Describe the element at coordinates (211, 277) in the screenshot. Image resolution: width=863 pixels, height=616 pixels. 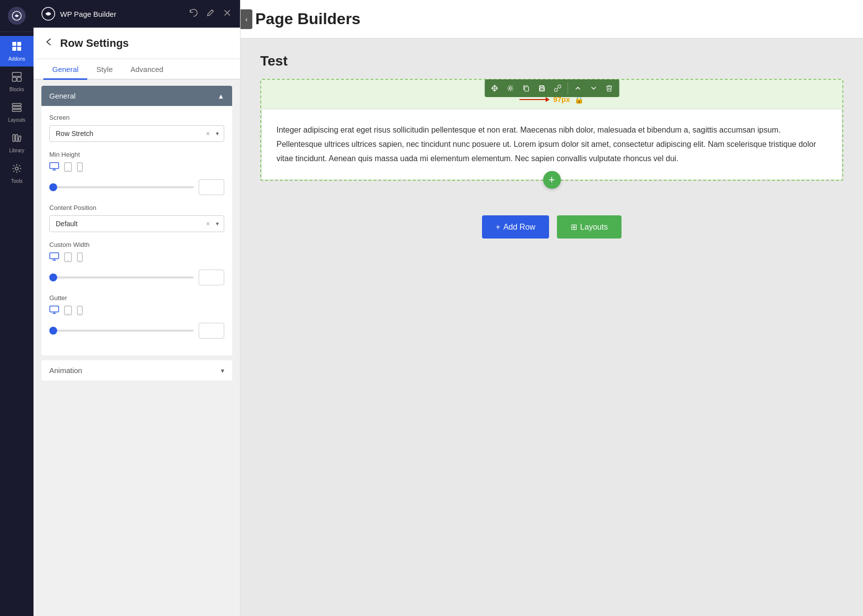
I see `custom-width-value` at that location.